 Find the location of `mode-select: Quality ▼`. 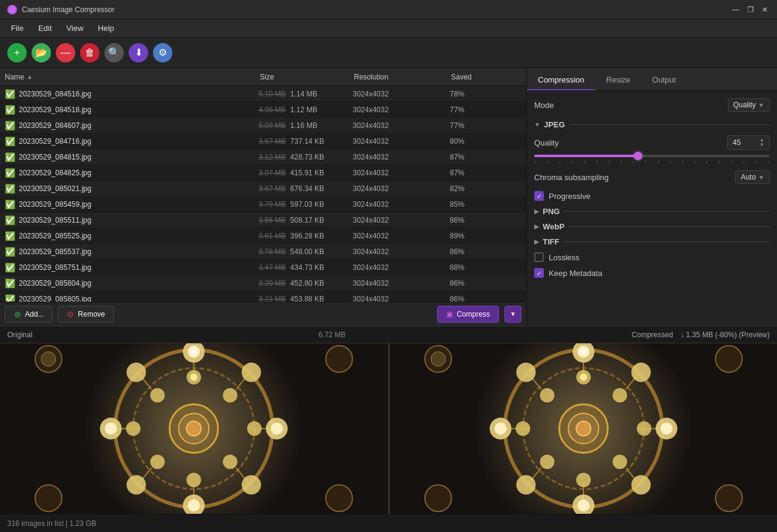

mode-select: Quality ▼ is located at coordinates (749, 105).